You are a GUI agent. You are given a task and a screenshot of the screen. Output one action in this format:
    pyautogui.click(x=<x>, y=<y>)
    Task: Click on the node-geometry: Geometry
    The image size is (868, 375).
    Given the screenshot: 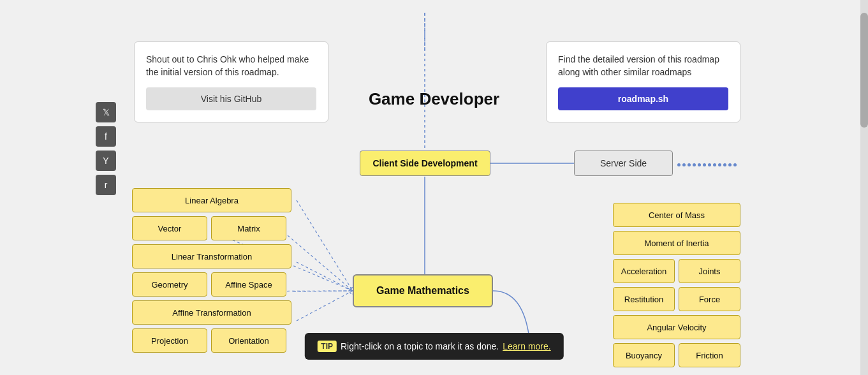 What is the action you would take?
    pyautogui.click(x=170, y=284)
    